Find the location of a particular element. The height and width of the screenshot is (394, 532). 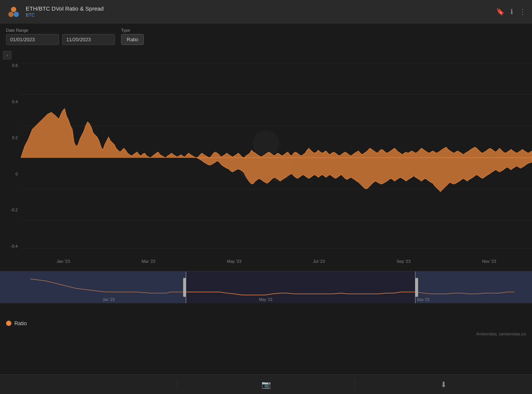

y-label-0: 0 is located at coordinates (11, 174).